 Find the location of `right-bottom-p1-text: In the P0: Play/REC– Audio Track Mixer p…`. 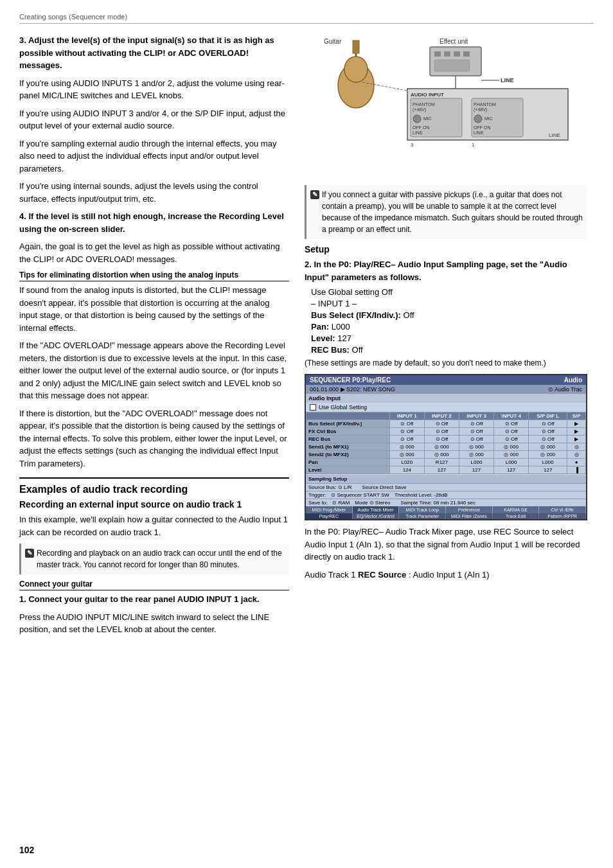

right-bottom-p1-text: In the P0: Play/REC– Audio Track Mixer p… is located at coordinates (442, 544).